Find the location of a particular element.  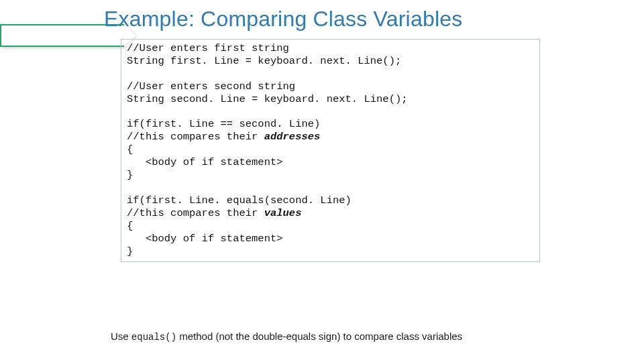

slide-title: Example: Comparing Class Variables is located at coordinates (283, 19).